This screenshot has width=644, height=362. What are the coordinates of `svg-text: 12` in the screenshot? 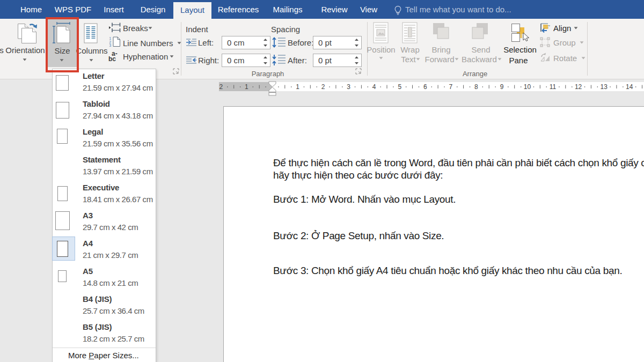 It's located at (579, 87).